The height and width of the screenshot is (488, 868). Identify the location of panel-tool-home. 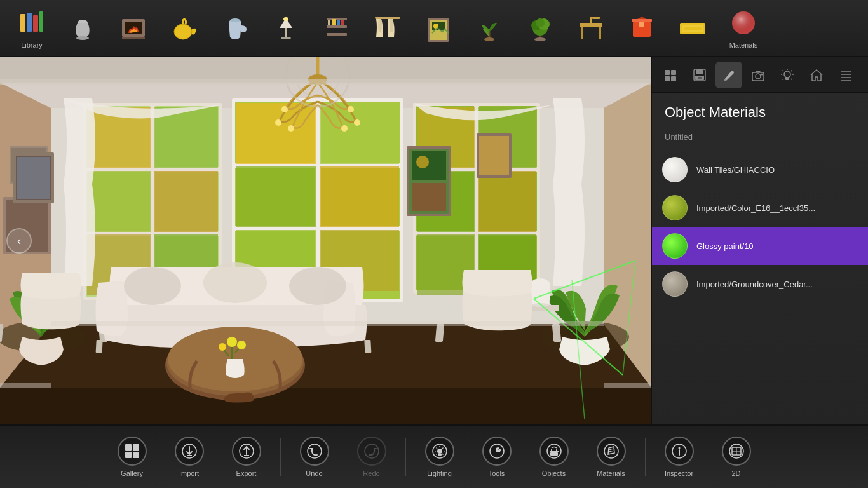
(817, 75).